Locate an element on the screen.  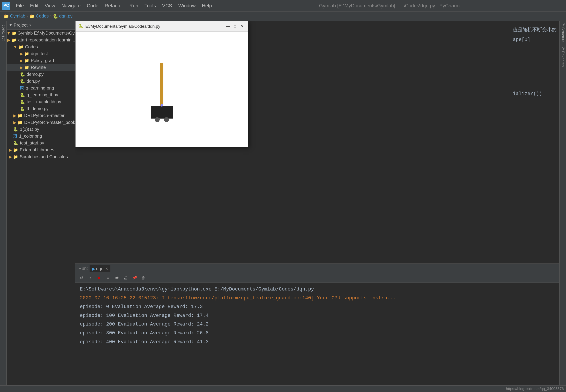
tree-item-111: 🐍 1(1)(1).py is located at coordinates (41, 129).